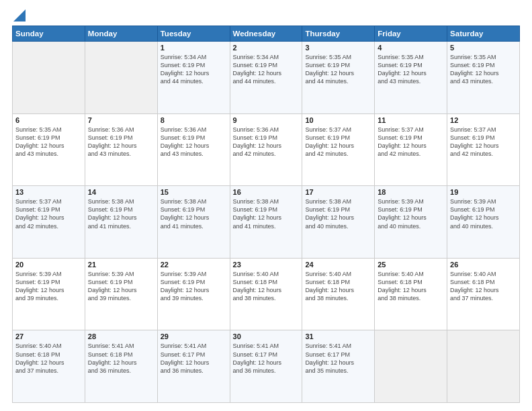 The image size is (532, 411). What do you see at coordinates (339, 336) in the screenshot?
I see `day-number: 31` at bounding box center [339, 336].